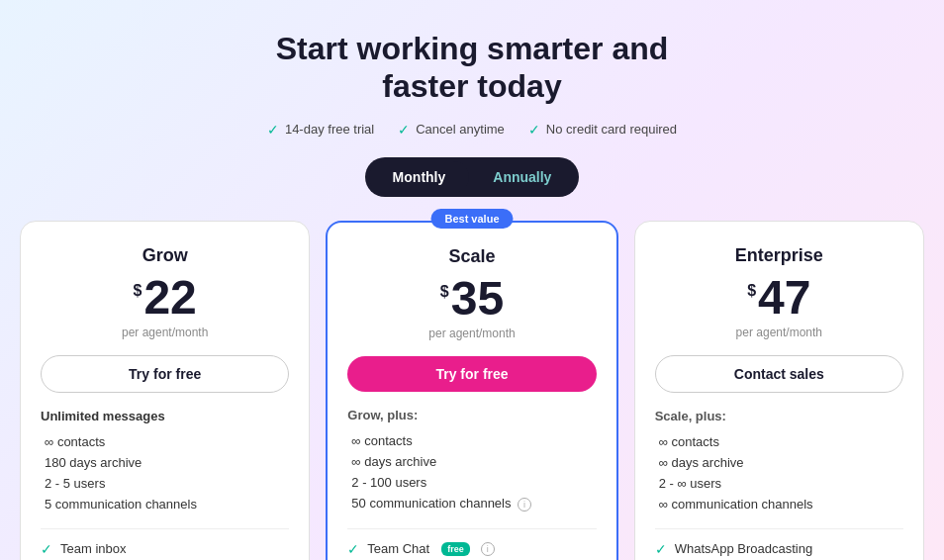 This screenshot has width=944, height=560. I want to click on scale-feature-archive: days archive, so click(471, 461).